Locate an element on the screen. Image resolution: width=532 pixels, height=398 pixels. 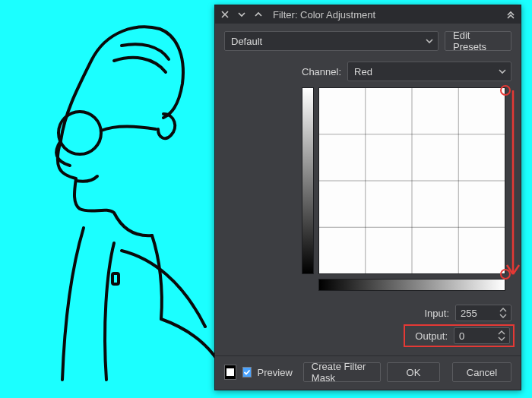
edit-presets-label: Edit Presets is located at coordinates (478, 41).